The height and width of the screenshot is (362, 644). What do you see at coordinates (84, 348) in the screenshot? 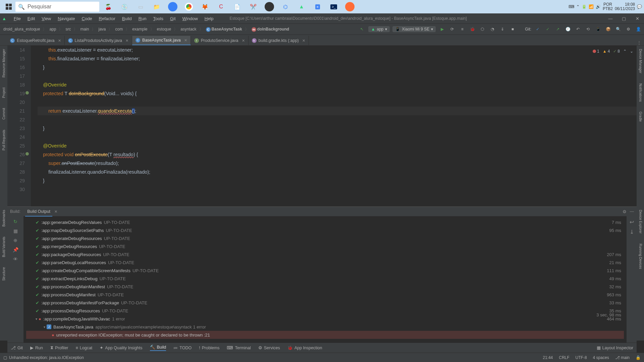
I see `tool-window-button: ≡Logcat` at bounding box center [84, 348].